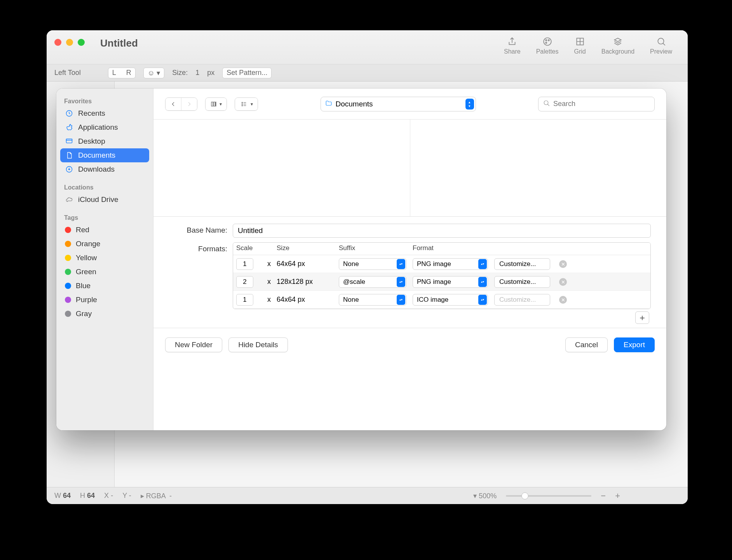 The width and height of the screenshot is (732, 560). Describe the element at coordinates (410, 344) in the screenshot. I see `sheet-footer: New Folder Hide Details Cancel Export` at that location.